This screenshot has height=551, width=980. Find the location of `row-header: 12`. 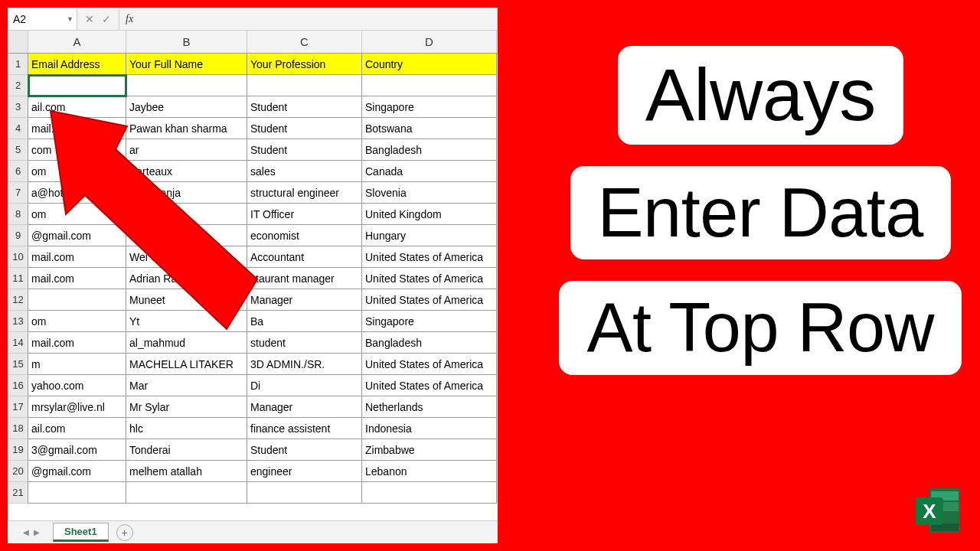

row-header: 12 is located at coordinates (18, 300).